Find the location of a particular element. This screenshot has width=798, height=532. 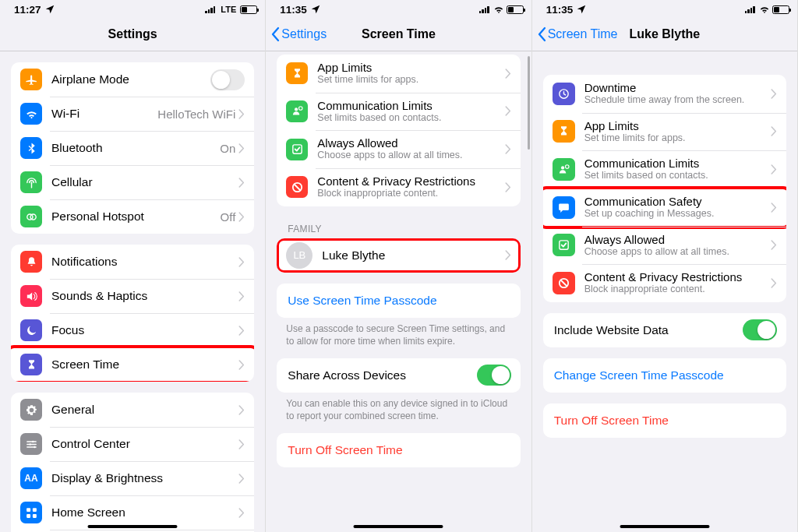

include-web-label: Include Website Data is located at coordinates (648, 330).